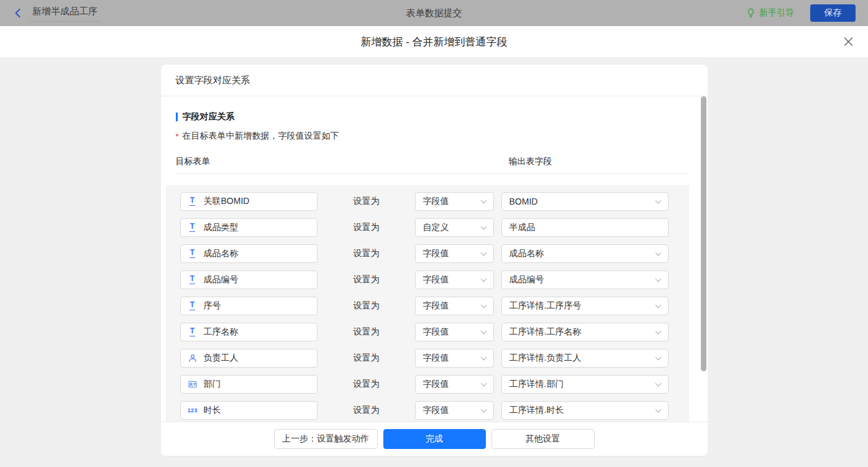  I want to click on target-field-label: 成品名称, so click(221, 254).